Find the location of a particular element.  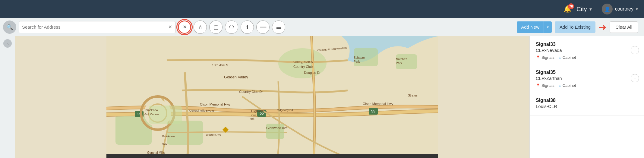

city-selector: City ▾ is located at coordinates (584, 9).